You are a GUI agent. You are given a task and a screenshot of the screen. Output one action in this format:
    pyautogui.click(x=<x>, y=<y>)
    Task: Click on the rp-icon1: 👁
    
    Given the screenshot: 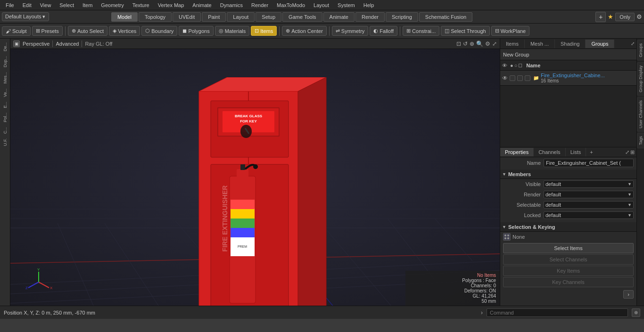 What is the action you would take?
    pyautogui.click(x=504, y=65)
    